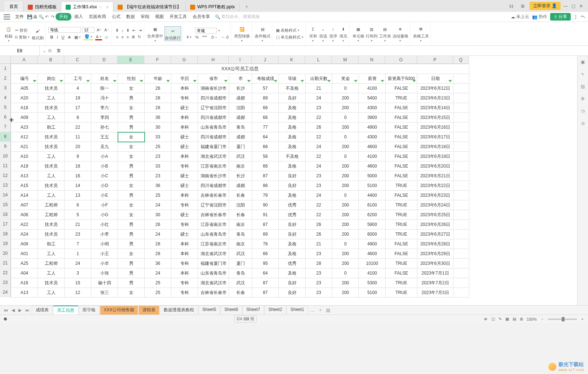 The height and width of the screenshot is (374, 588). Describe the element at coordinates (158, 166) in the screenshot. I see `cell: 33` at that location.